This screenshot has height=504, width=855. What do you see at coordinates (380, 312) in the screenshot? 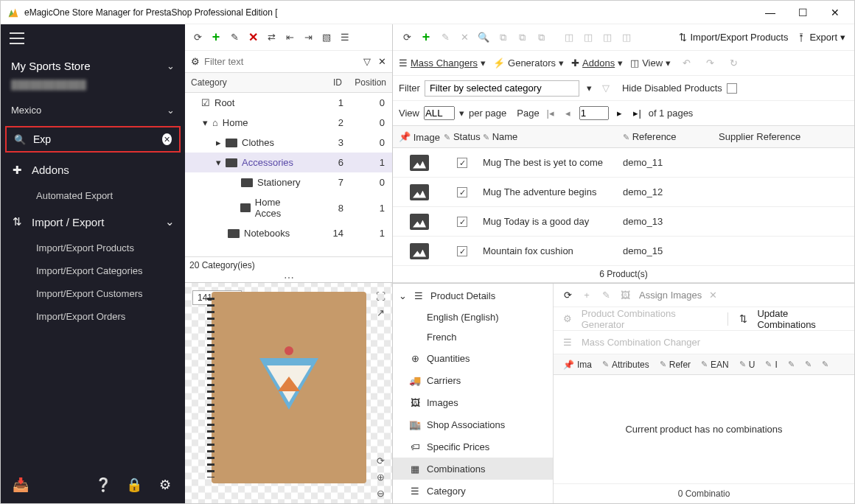
I see `popout-icon: ↗` at bounding box center [380, 312].